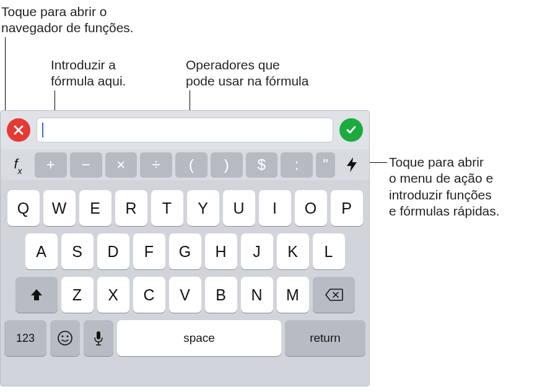  I want to click on key-backspace, so click(334, 295).